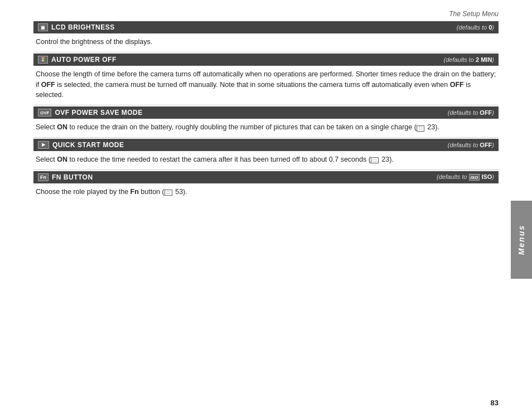 The image size is (532, 417). Describe the element at coordinates (98, 113) in the screenshot. I see `ovf-title: OVF POWER SAVE MODE` at that location.